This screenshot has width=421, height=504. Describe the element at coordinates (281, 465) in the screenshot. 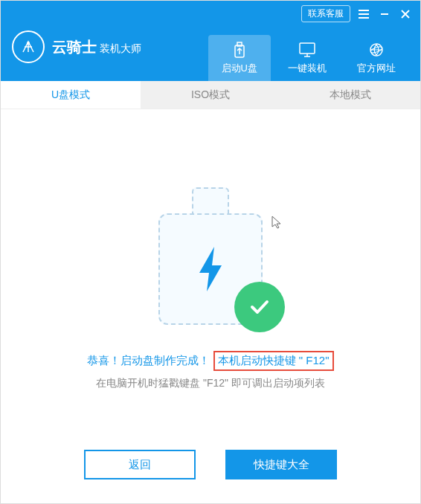

I see `hotkey-list-button: 快捷键大全` at that location.